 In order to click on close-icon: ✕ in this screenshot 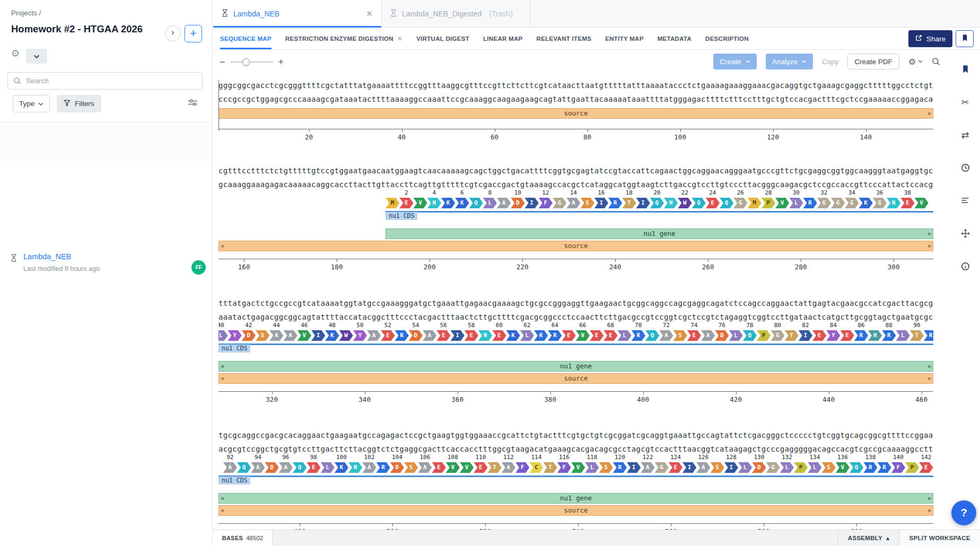, I will do `click(400, 39)`.